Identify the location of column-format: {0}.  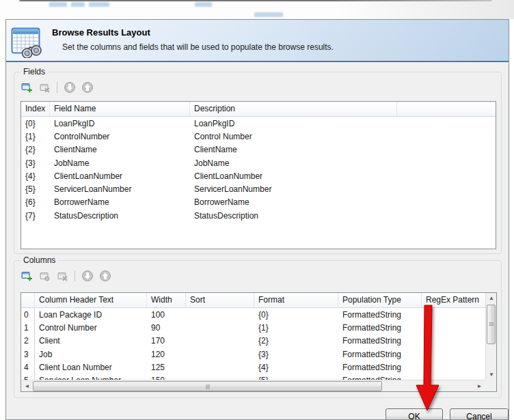
(297, 315).